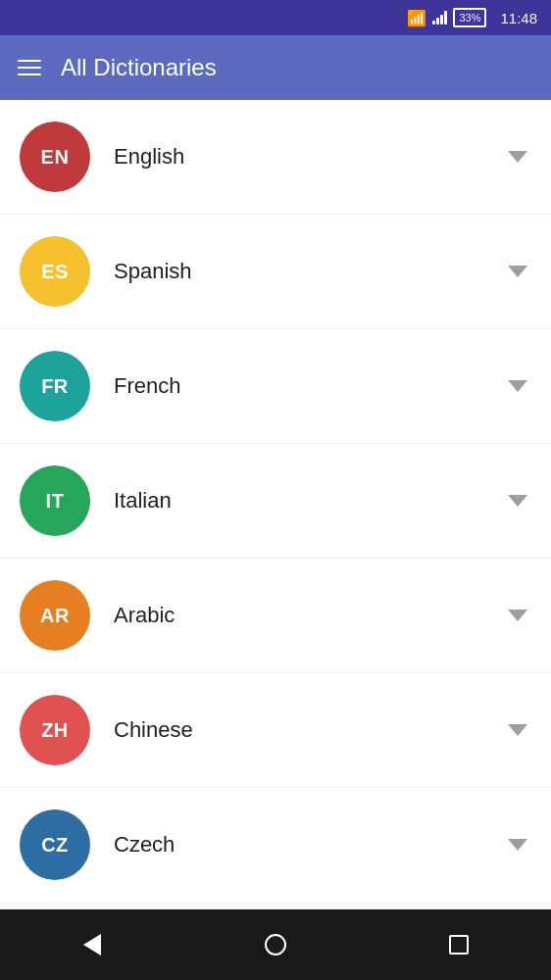 The width and height of the screenshot is (551, 980). Describe the element at coordinates (311, 730) in the screenshot. I see `lang-name: Chinese` at that location.